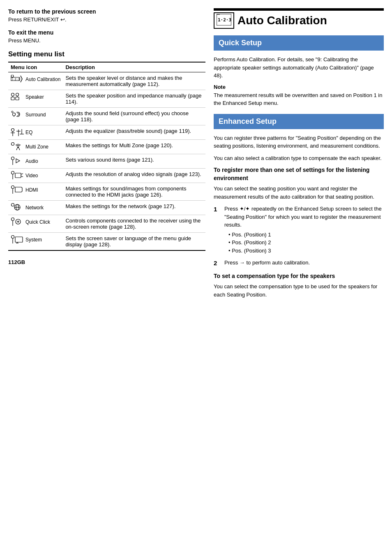 Image resolution: width=392 pixels, height=556 pixels. I want to click on table-row: 1·2·3Auto CalibrationSets the speaker le…, so click(107, 81).